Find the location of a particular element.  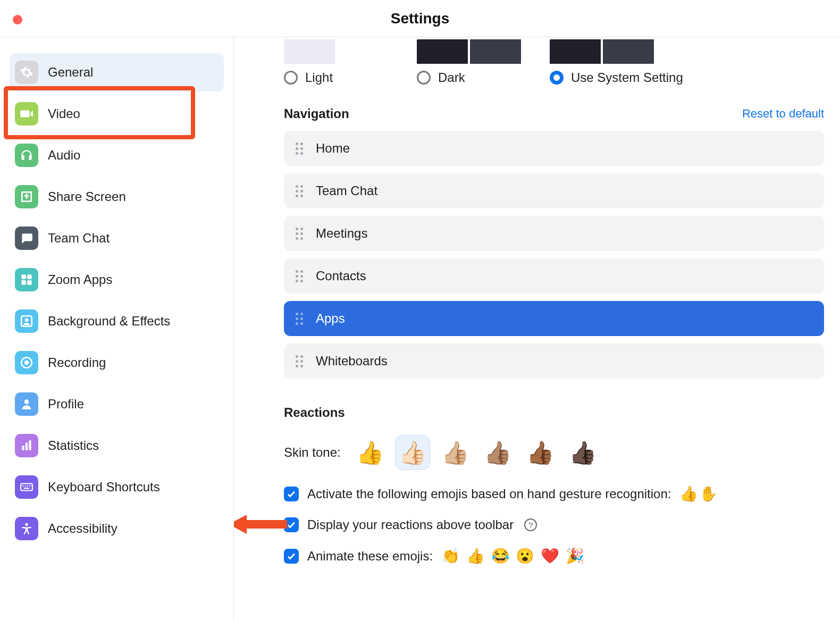

theme-selector: LightDarkUse System Setting is located at coordinates (554, 61).